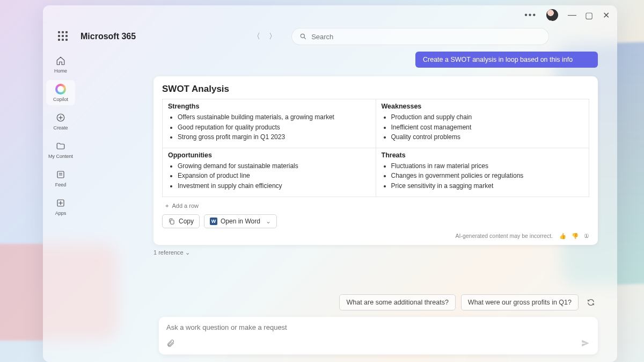 The image size is (644, 362). I want to click on sidebar-item-create: Create, so click(61, 121).